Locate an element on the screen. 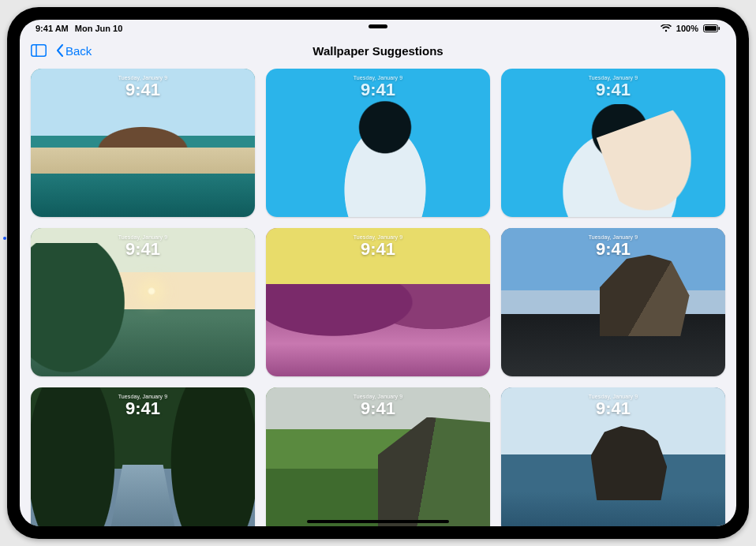 The height and width of the screenshot is (546, 756). sidebar-toggle-button is located at coordinates (39, 50).